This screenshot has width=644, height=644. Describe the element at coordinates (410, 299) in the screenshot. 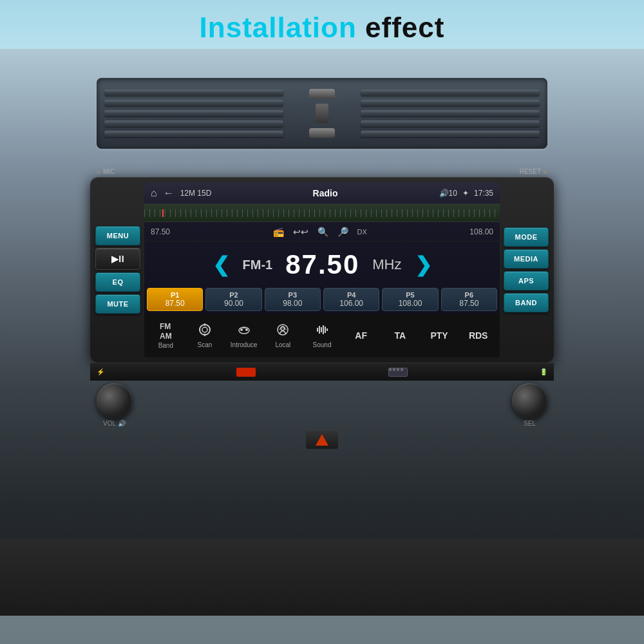

I see `preset-p5: P5 108.00` at that location.